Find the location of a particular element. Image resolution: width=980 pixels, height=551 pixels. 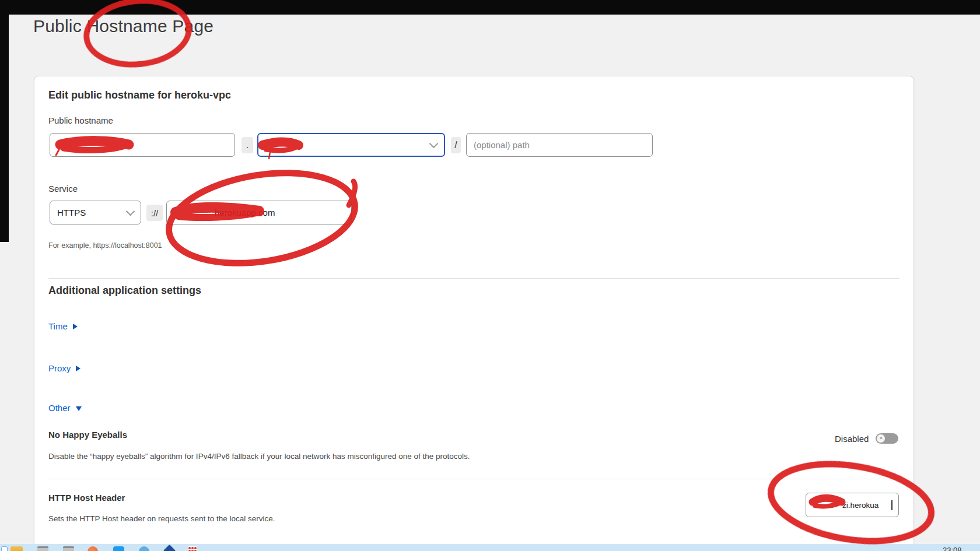

section-link-label: Proxy is located at coordinates (60, 368).